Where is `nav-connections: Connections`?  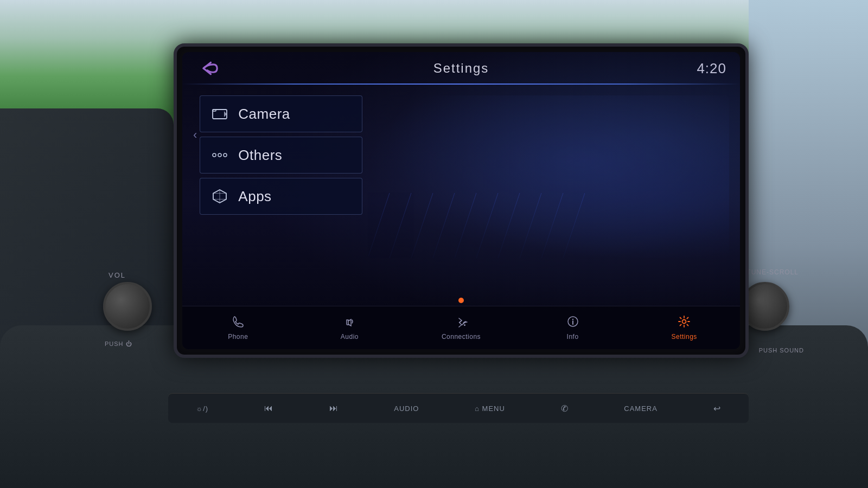
nav-connections: Connections is located at coordinates (461, 328).